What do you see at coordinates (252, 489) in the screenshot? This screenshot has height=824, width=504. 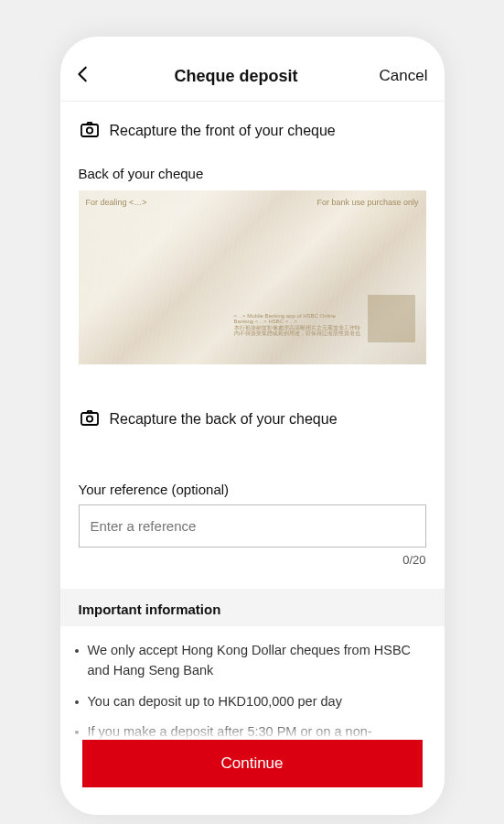 I see `reference-label: Your reference (optional)` at bounding box center [252, 489].